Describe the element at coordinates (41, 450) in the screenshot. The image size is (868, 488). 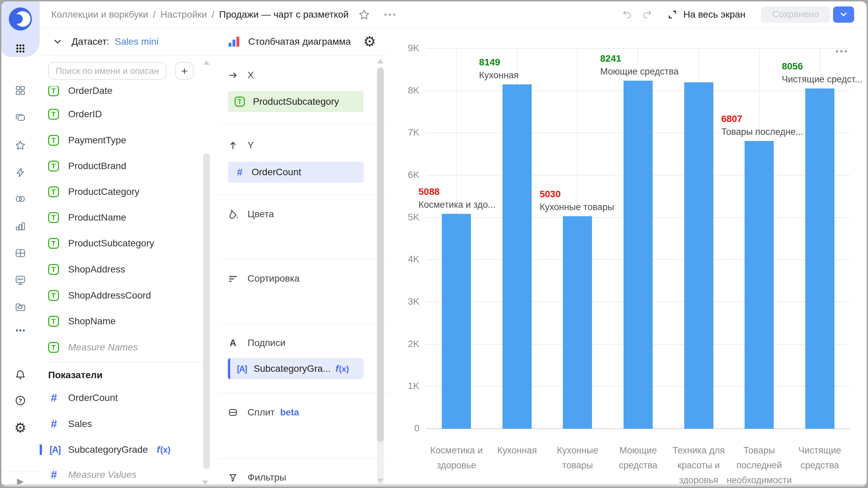
I see `selected-field-indicator` at that location.